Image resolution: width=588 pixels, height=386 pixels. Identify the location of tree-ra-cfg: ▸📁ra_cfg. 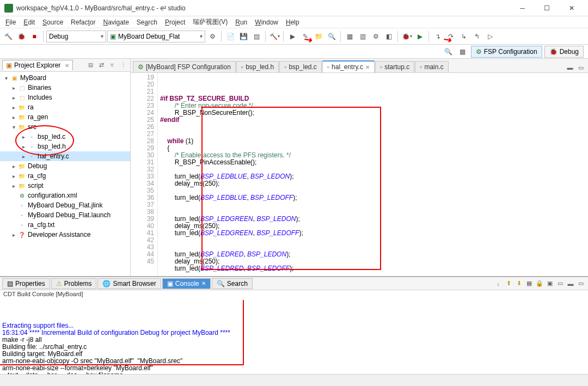
(65, 176).